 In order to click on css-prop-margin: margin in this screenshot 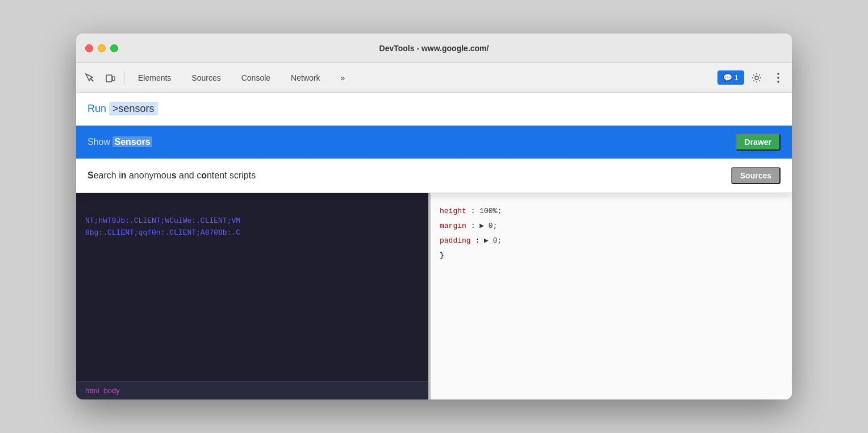, I will do `click(453, 226)`.